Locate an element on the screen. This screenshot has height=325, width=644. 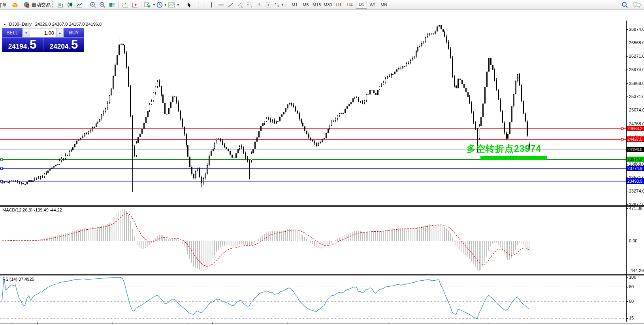
one-click-trade-panel: SELL ▼ 1.00 ▲ BUY 24194 . 5 24204 . 5 is located at coordinates (43, 40).